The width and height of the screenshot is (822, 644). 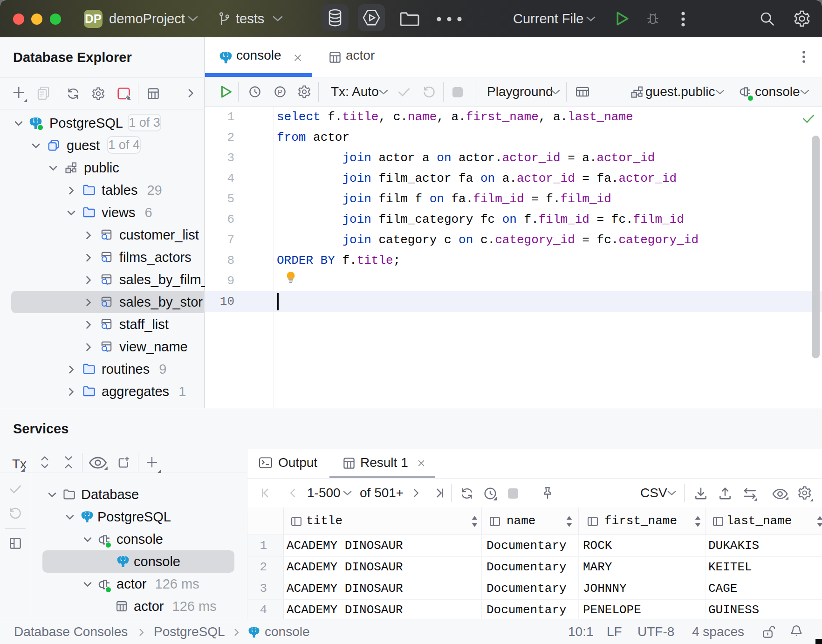 I want to click on svg-text: P, so click(x=280, y=92).